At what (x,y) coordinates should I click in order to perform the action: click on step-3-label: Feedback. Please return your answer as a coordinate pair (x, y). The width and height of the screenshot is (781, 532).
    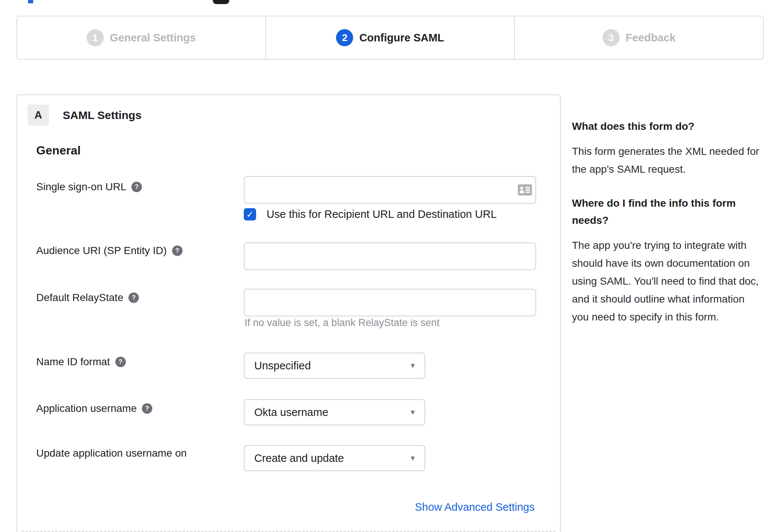
    Looking at the image, I should click on (651, 38).